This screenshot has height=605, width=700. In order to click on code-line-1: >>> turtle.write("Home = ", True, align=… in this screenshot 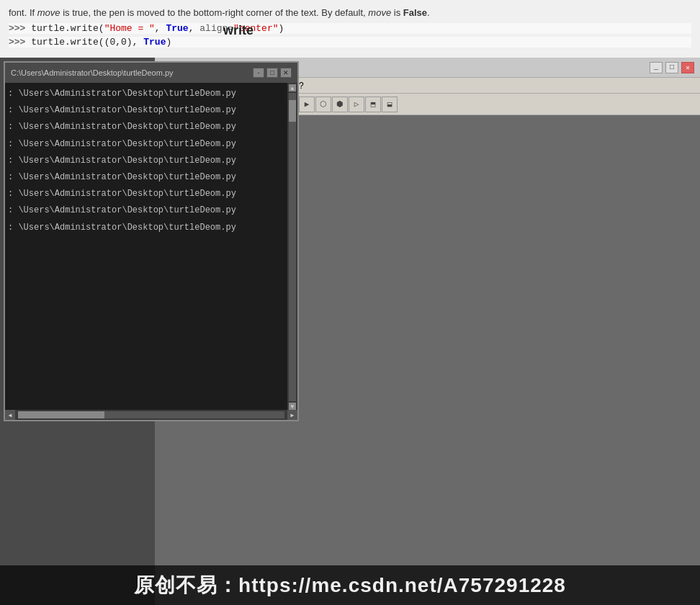, I will do `click(350, 29)`.